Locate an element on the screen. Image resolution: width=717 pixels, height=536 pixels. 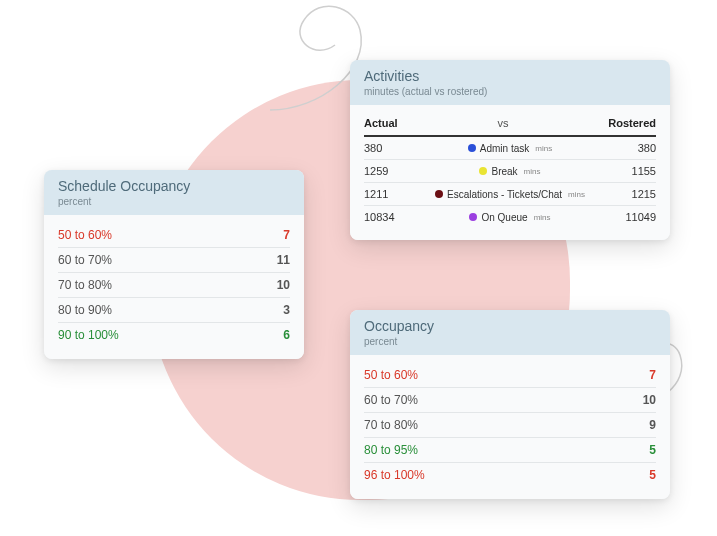
schedule-occupancy-list: 50 to 60%760 to 70%1170 to 80%1080 to 90… is located at coordinates (174, 287).